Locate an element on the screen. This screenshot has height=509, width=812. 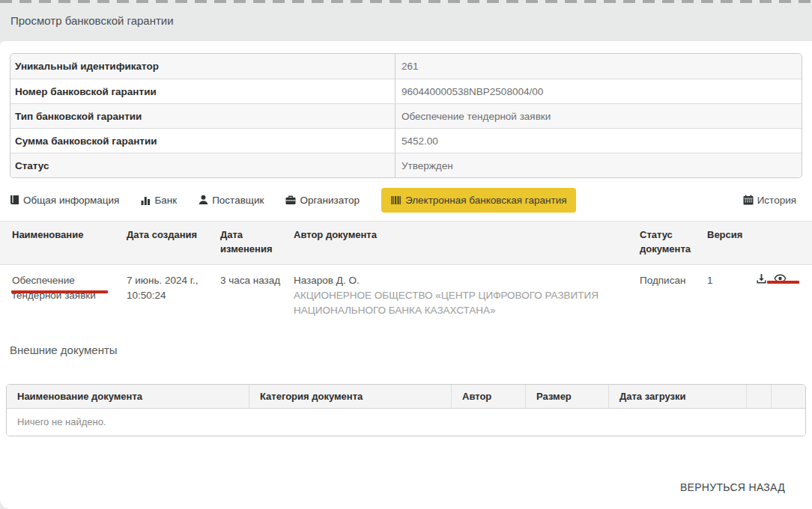
tab-label: История is located at coordinates (777, 201).